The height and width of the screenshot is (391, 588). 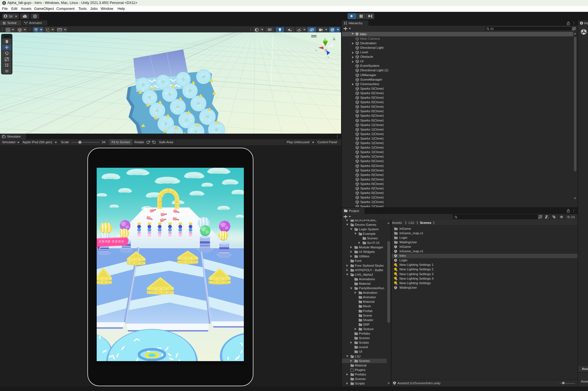 I want to click on svg-text: x, so click(x=316, y=50).